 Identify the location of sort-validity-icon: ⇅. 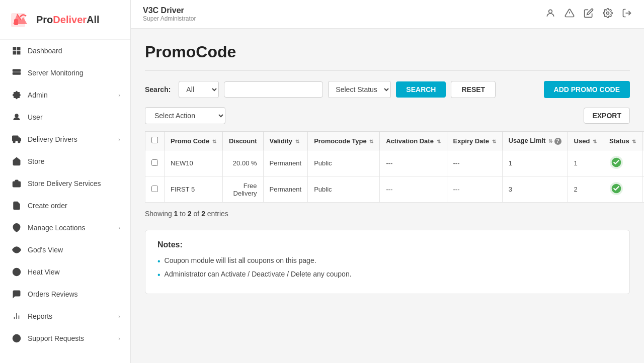
(297, 142).